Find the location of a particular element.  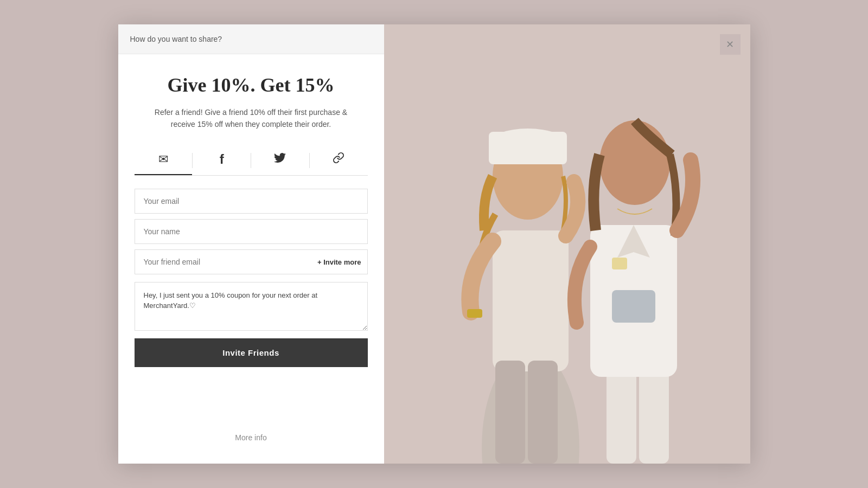

friend-email-row: + Invite more is located at coordinates (251, 262).